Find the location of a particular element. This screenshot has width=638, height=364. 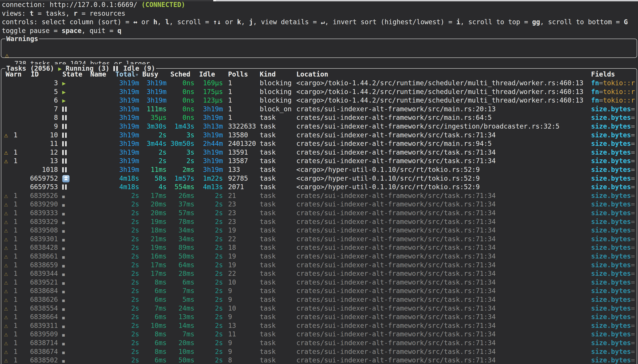

task-row: 73h19m111ms0ns3h19m1block_oncrates/sui-i… is located at coordinates (319, 109).